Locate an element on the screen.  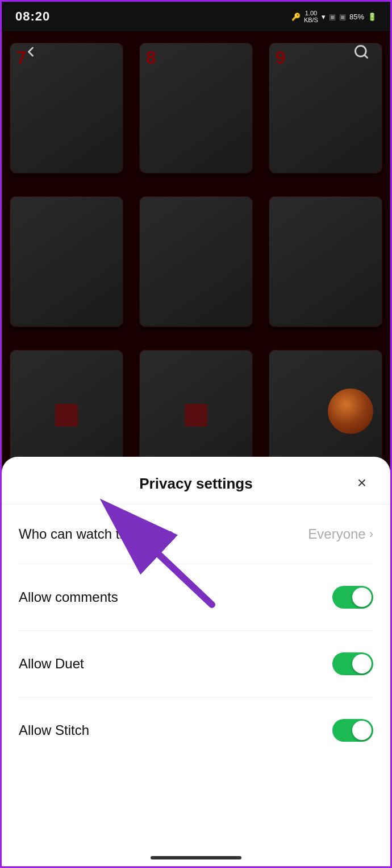
key-cell-blank1 is located at coordinates (66, 262).